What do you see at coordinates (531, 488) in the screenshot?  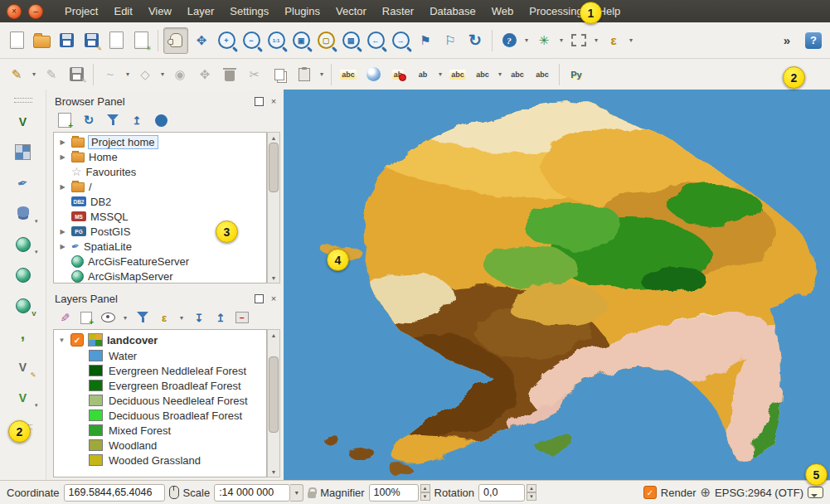 I see `spin-up-icon: ▲` at bounding box center [531, 488].